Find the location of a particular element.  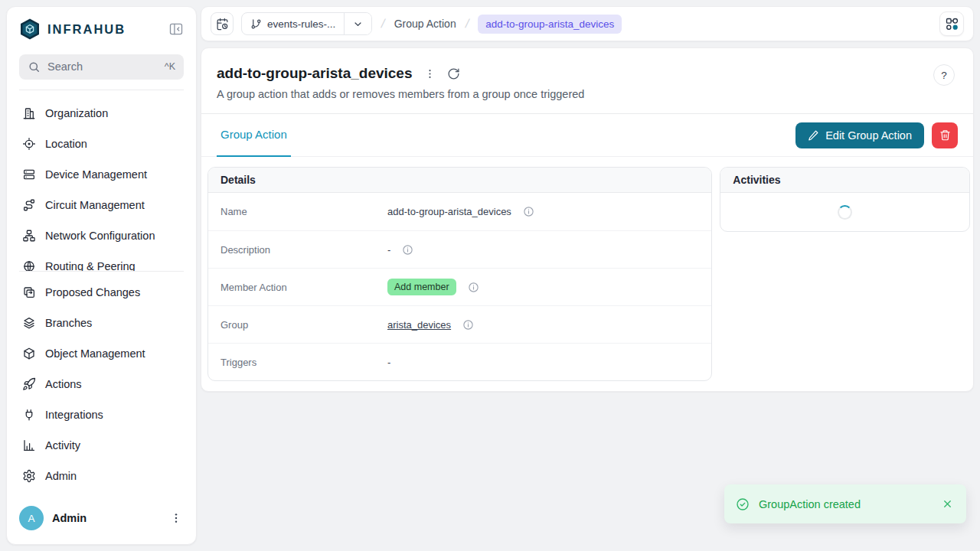

sidebar-nav-objects: Organization Location Device Management is located at coordinates (101, 181).